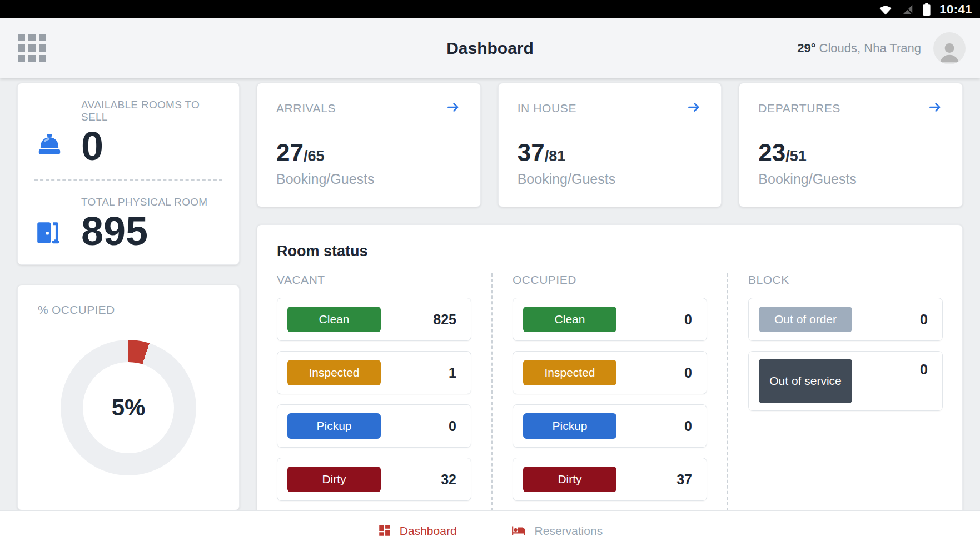 This screenshot has height=551, width=980. I want to click on nav-item-reservations: Reservations, so click(557, 531).